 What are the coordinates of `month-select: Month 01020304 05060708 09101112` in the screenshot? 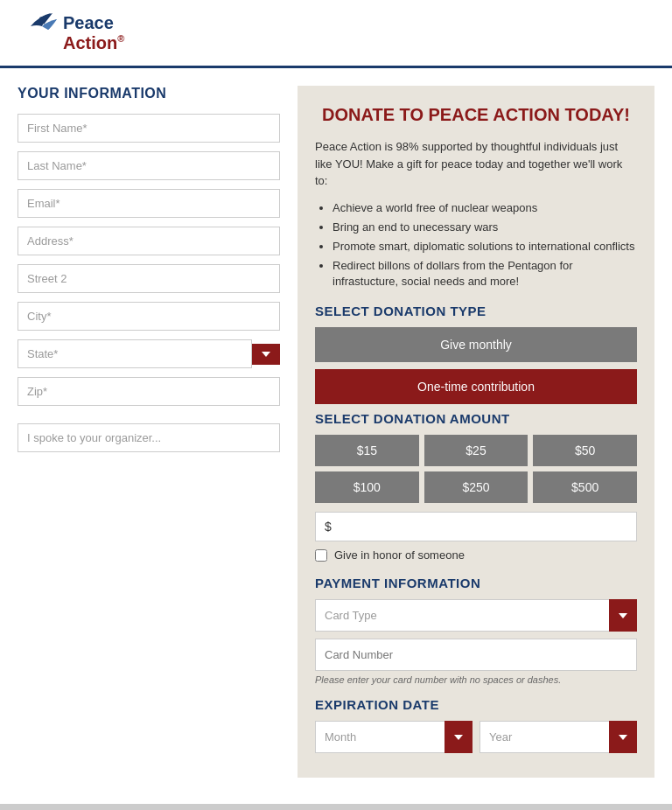 It's located at (394, 737).